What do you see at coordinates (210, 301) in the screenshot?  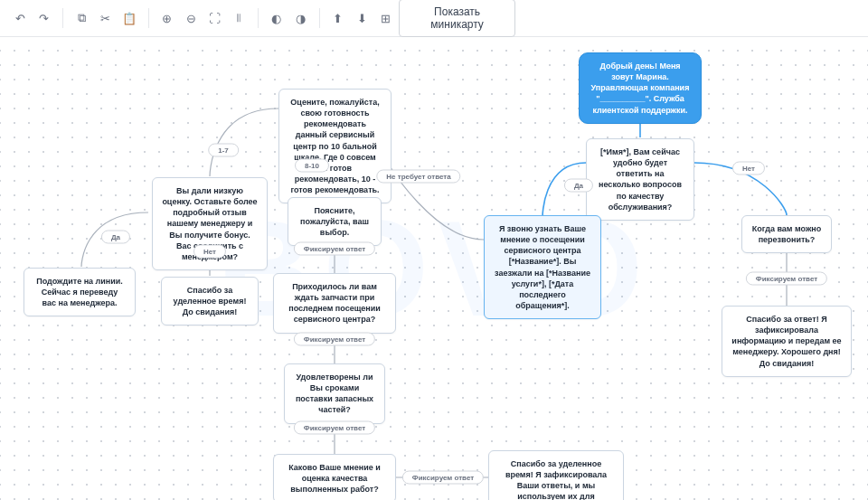 I see `node-bye-short: Спасибо за уделенное время! До свидания!` at bounding box center [210, 301].